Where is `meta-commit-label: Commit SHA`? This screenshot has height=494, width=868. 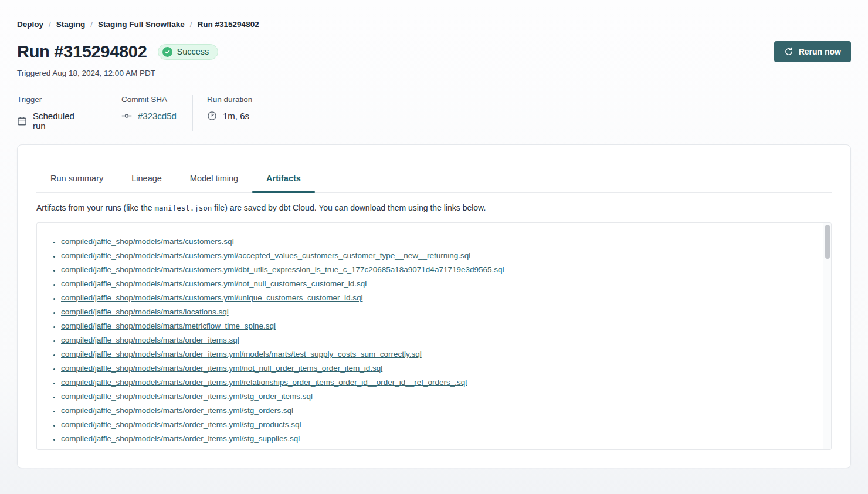 meta-commit-label: Commit SHA is located at coordinates (145, 100).